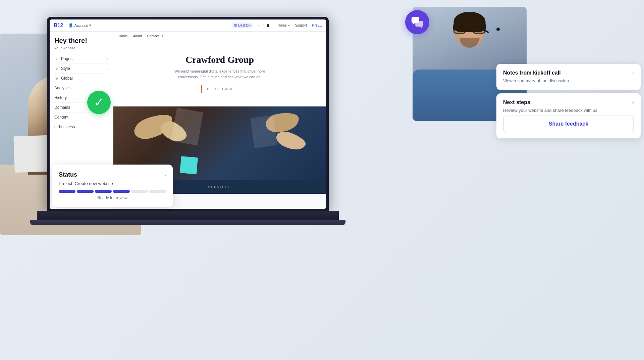 This screenshot has width=644, height=360. Describe the element at coordinates (569, 77) in the screenshot. I see `notes-card: Notes from kickoff call › View a summary…` at that location.